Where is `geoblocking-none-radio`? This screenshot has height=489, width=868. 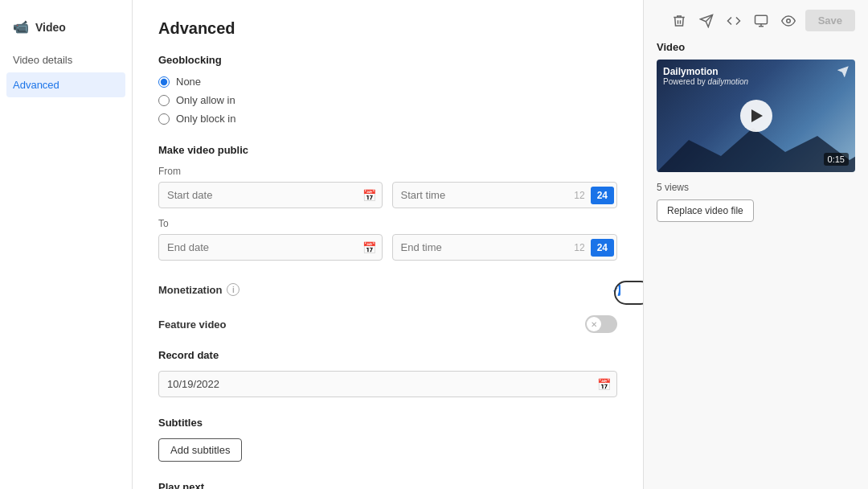
geoblocking-none-radio is located at coordinates (164, 82).